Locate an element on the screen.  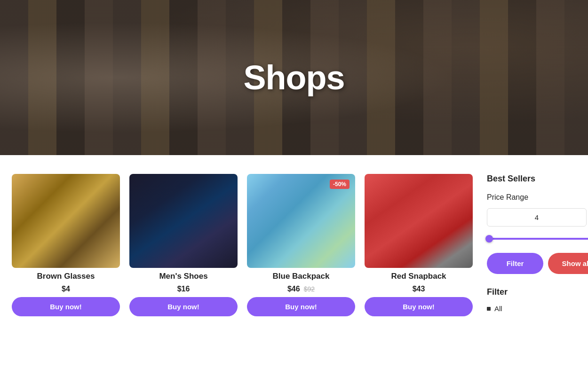
buy-button-mens-shoes: Buy now! is located at coordinates (183, 306).